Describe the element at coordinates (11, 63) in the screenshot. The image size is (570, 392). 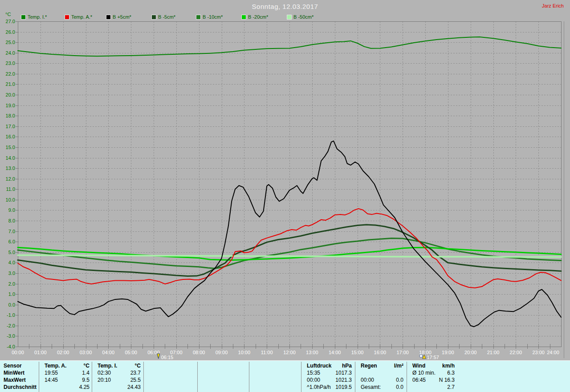
I see `svg-text: 23.0` at that location.